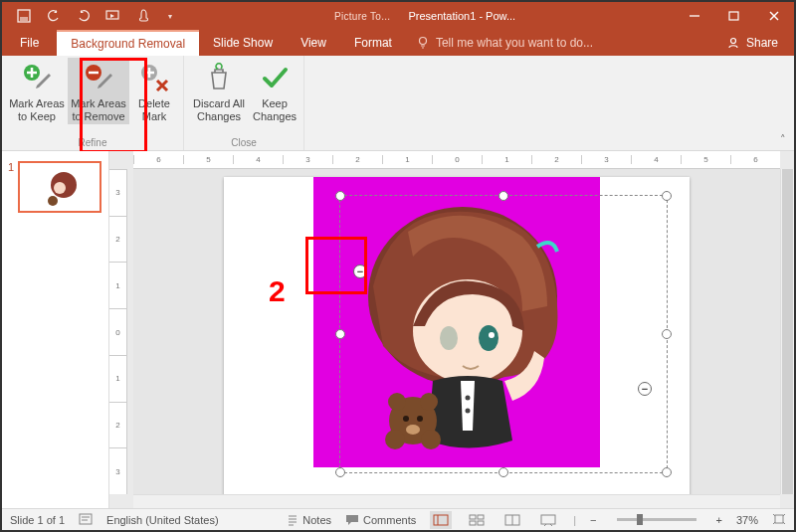 This screenshot has height=532, width=796. What do you see at coordinates (99, 91) in the screenshot?
I see `mark-areas-to-remove-button: Mark Areas to Remove` at bounding box center [99, 91].